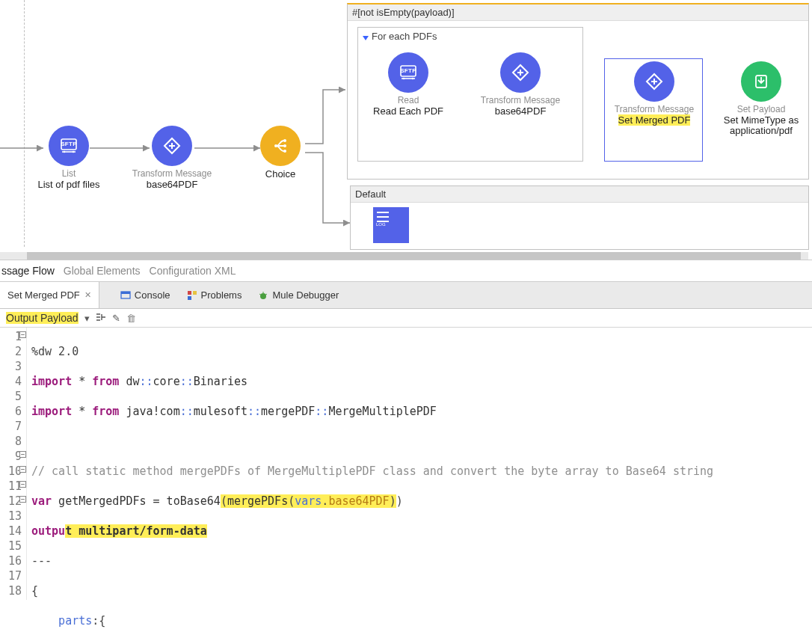 The height and width of the screenshot is (644, 812). I want to click on logger-icon: LOG, so click(391, 225).